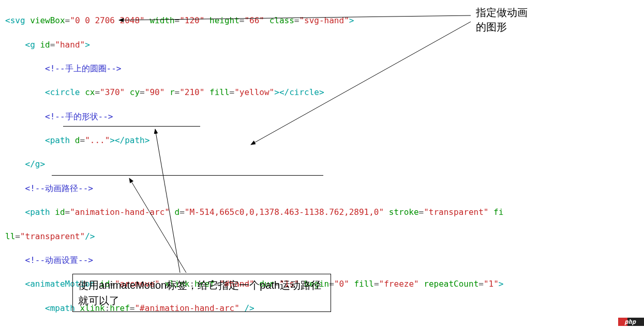  I want to click on annotation-text: 的图形, so click(502, 27).